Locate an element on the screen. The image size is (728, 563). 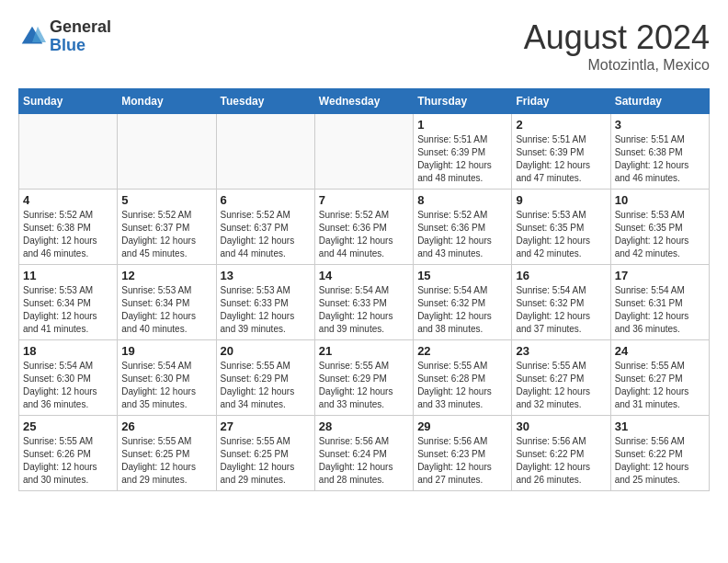
calendar-cell: 3Sunrise: 5:51 AMSunset: 6:38 PMDaylight… is located at coordinates (660, 152).